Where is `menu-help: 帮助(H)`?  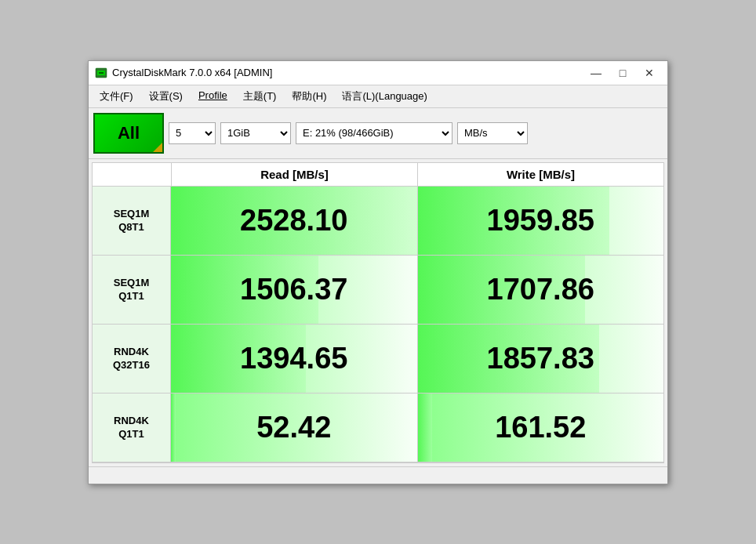
menu-help: 帮助(H) is located at coordinates (309, 96).